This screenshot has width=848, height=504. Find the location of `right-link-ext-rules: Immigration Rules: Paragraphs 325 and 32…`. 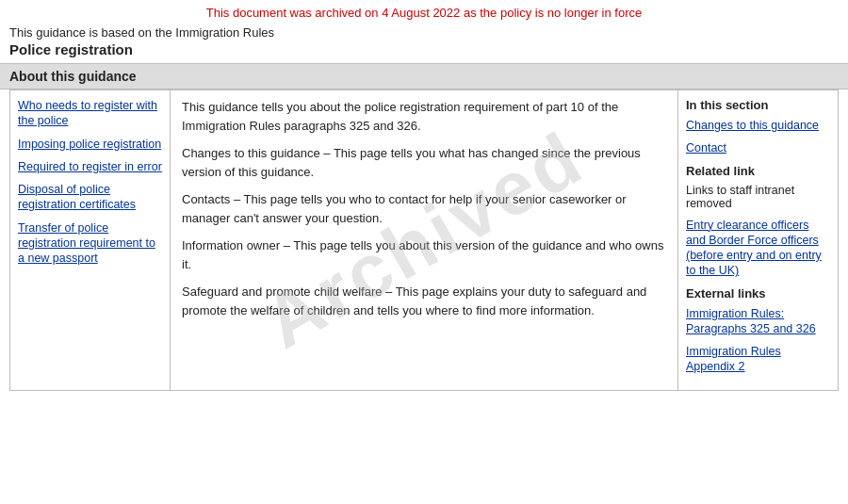

right-link-ext-rules: Immigration Rules: Paragraphs 325 and 32… is located at coordinates (758, 322).